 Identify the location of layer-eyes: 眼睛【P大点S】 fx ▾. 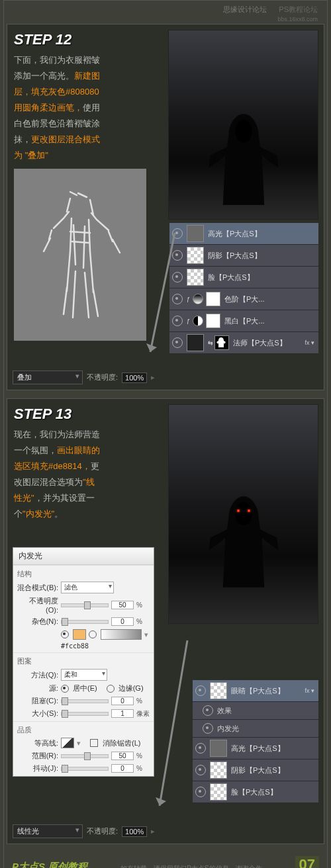
(256, 691).